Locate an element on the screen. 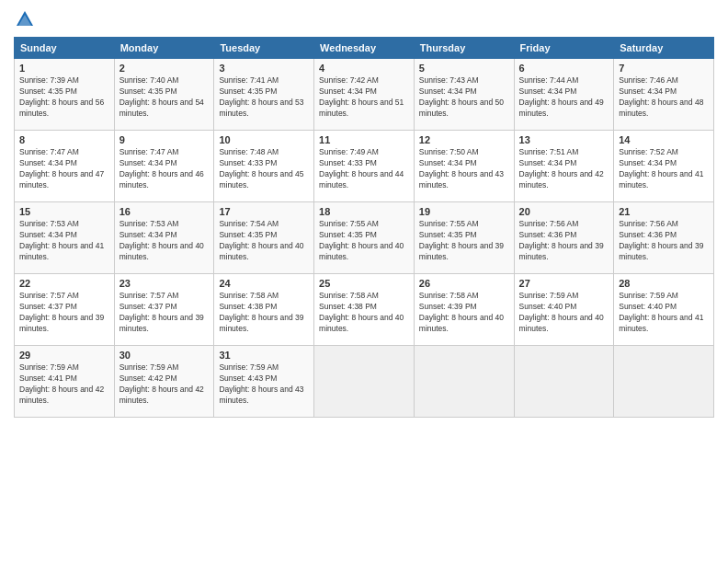 Image resolution: width=728 pixels, height=563 pixels. calendar-day-cell: 13 Sunrise: 7:51 AM Sunset: 4:34 PM Dayl… is located at coordinates (564, 167).